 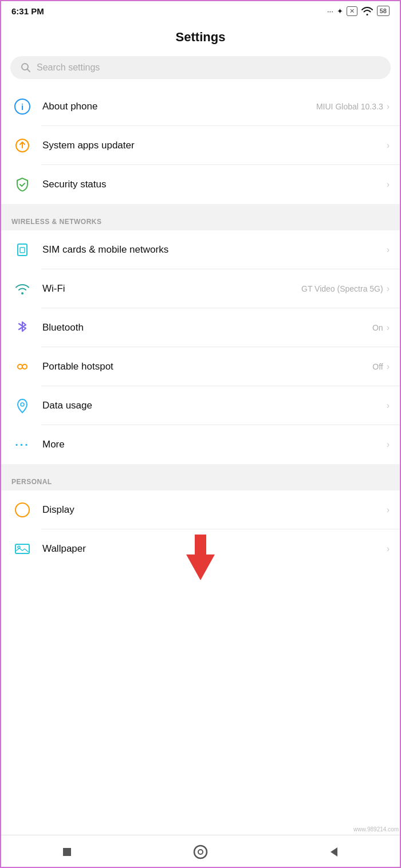 I want to click on settings-item-display: Display ›, so click(x=200, y=510).